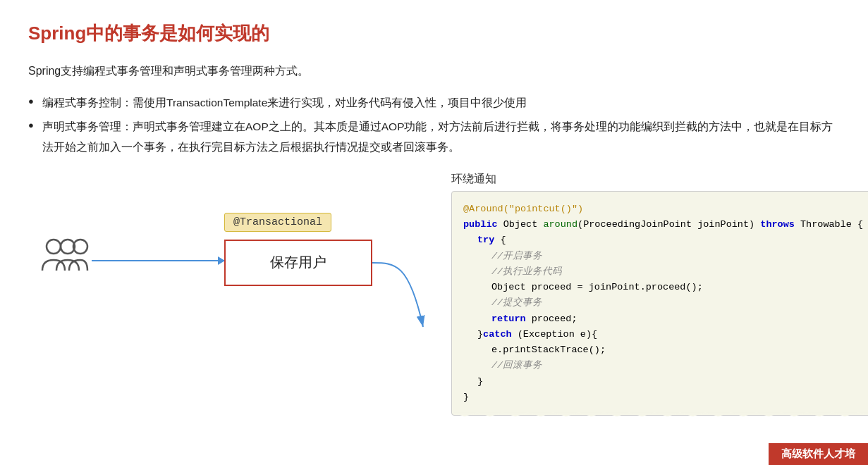 The width and height of the screenshot is (868, 465). I want to click on bullet-item-1: 编程式事务控制：需使用TransactionTemplate来进行实现，对业务代…, so click(434, 103).